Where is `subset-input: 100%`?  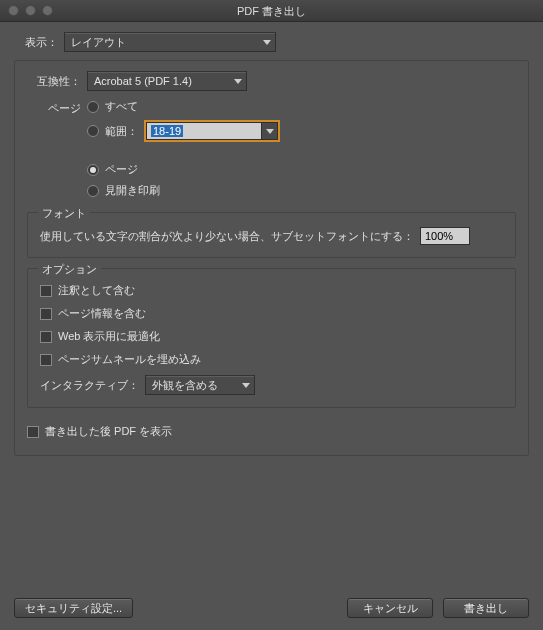
subset-input: 100% is located at coordinates (445, 236).